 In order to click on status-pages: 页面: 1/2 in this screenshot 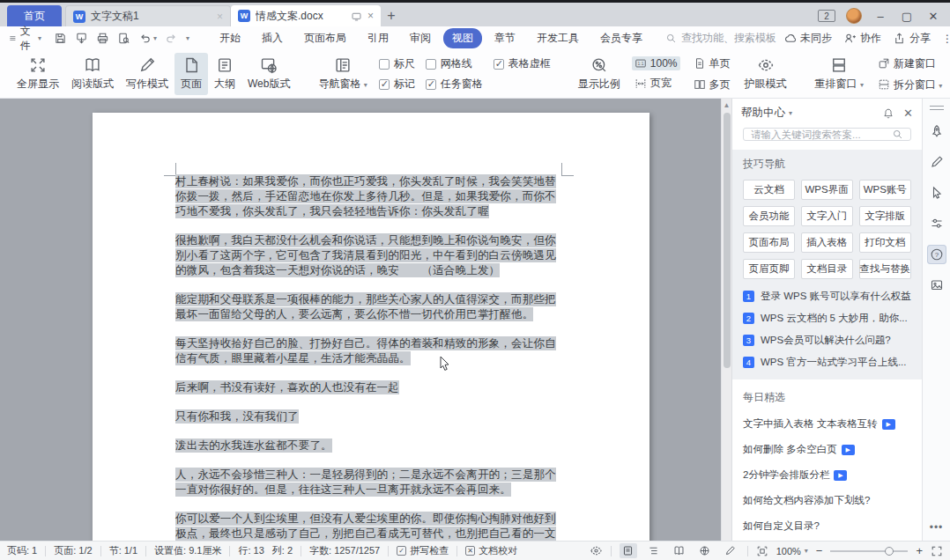, I will do `click(72, 551)`.